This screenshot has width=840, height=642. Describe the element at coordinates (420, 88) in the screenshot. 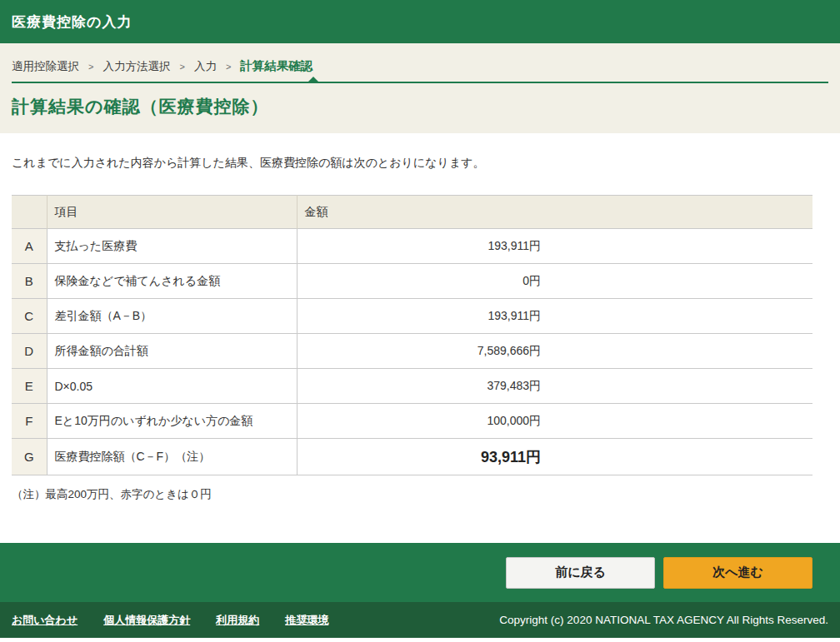

I see `breadcrumb-section: 適用控除選択 > 入力方法選択 > 入力 > 計算結果確認 計算結果の確認（医療…` at that location.